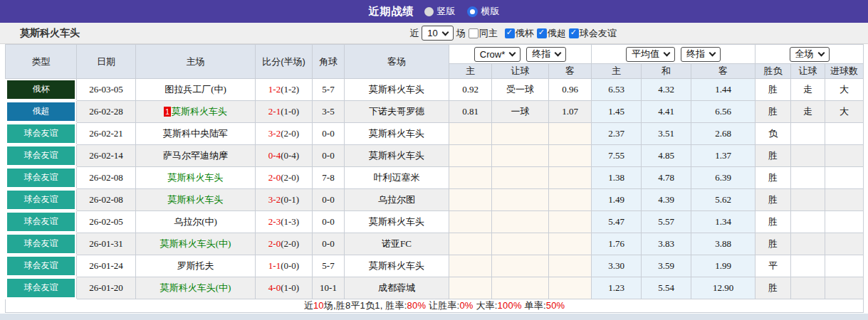  What do you see at coordinates (196, 62) in the screenshot?
I see `col-home: 主场` at bounding box center [196, 62].